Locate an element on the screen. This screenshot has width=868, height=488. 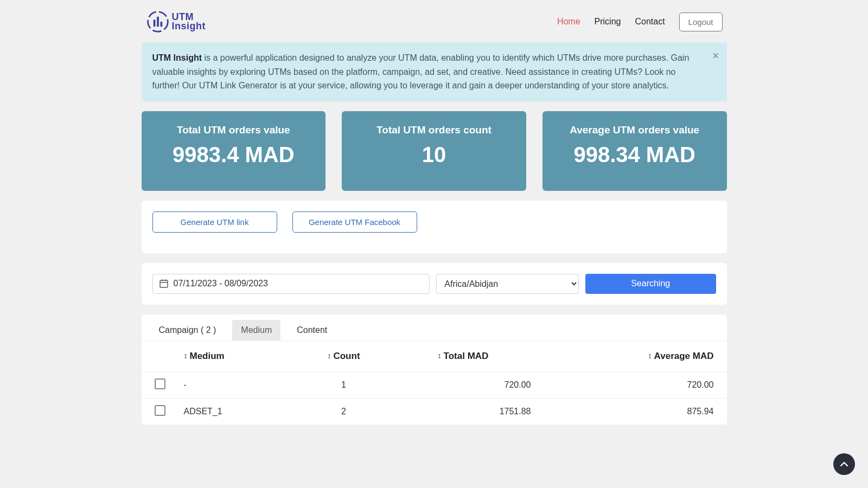
metric-avg-value: Average UTM orders value 998.34 MAD is located at coordinates (635, 151).